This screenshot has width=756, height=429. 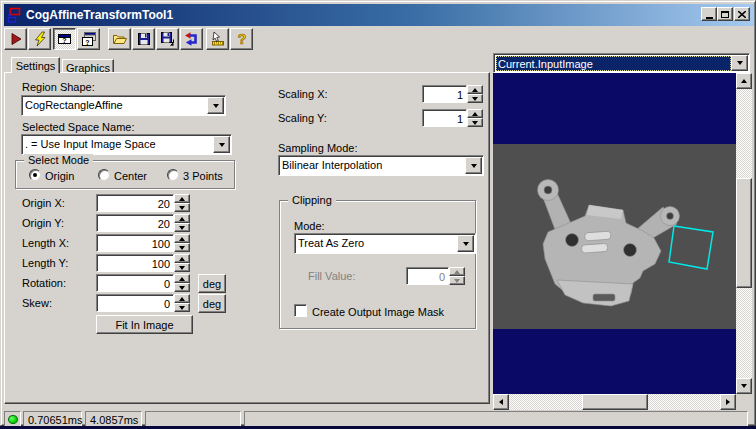 I want to click on origin-y-field: 20, so click(x=135, y=223).